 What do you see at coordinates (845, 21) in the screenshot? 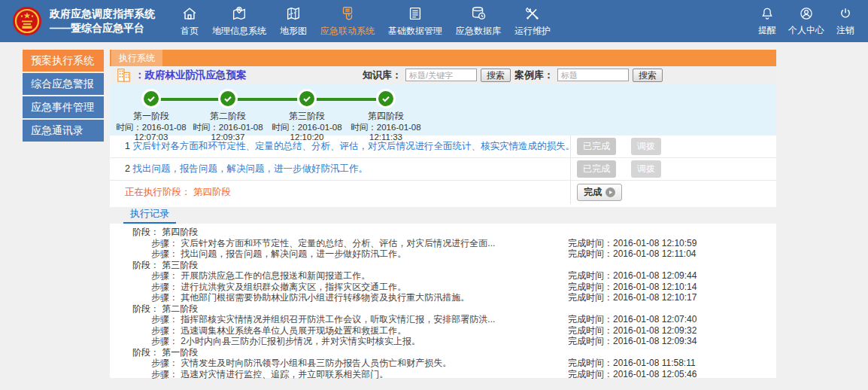
I see `nav-item-logout: 注销` at bounding box center [845, 21].